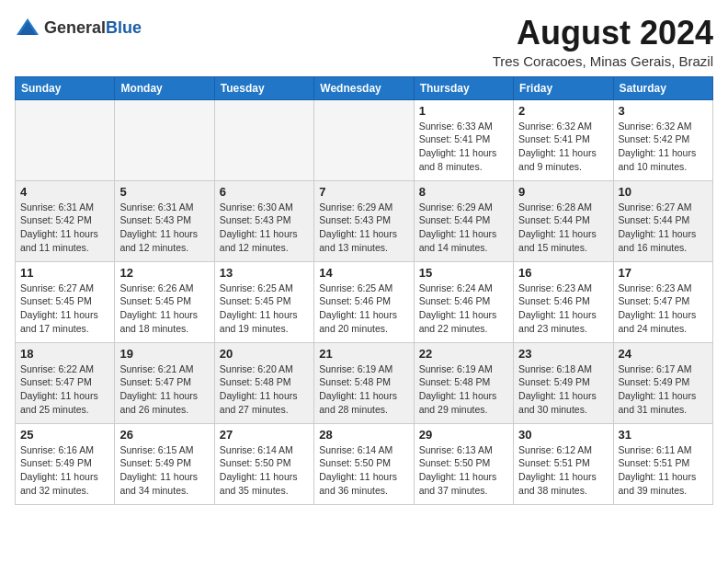 Image resolution: width=728 pixels, height=563 pixels. I want to click on calendar-cell: 12Sunrise: 6:26 AMSunset: 5:45 PMDayligh…, so click(165, 302).